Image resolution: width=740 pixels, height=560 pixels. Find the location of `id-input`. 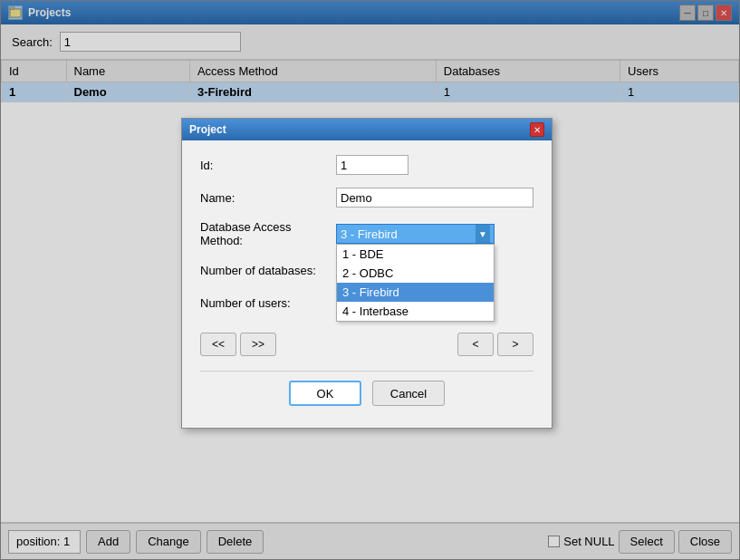

id-input is located at coordinates (372, 165).